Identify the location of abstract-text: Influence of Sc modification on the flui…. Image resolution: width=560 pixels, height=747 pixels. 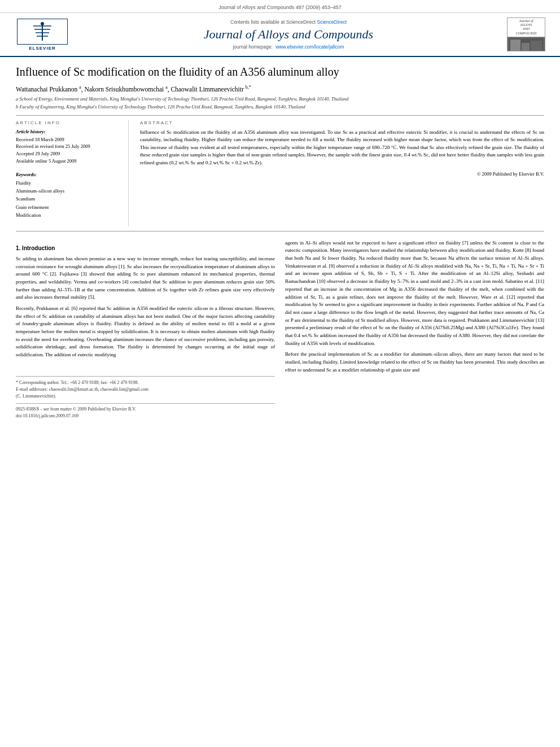
(342, 148).